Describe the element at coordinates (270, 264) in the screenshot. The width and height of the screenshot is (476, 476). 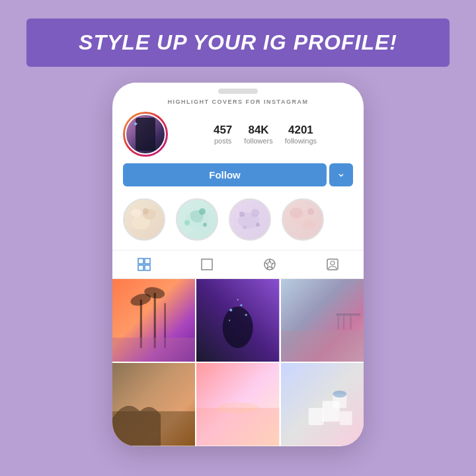
I see `star-icon` at that location.